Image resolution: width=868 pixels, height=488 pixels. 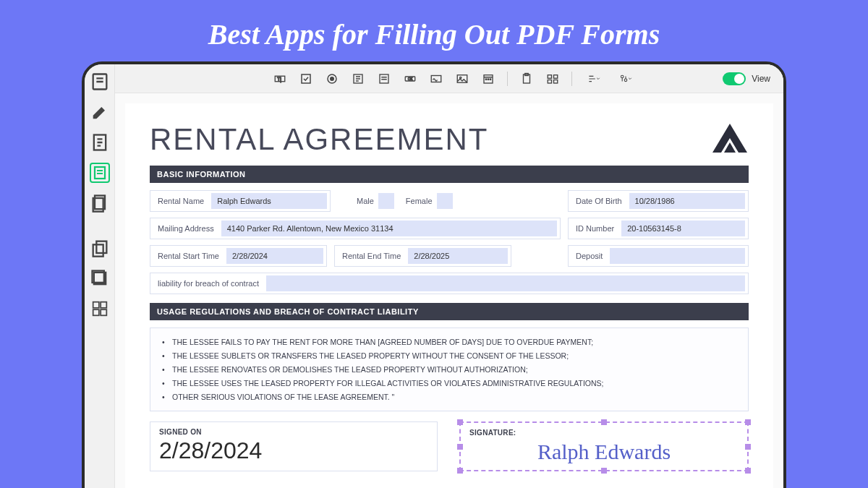 What do you see at coordinates (449, 356) in the screenshot?
I see `usage-item: THE LESSEE SUBLETS OR TRANSFERS THE LEAS…` at bounding box center [449, 356].